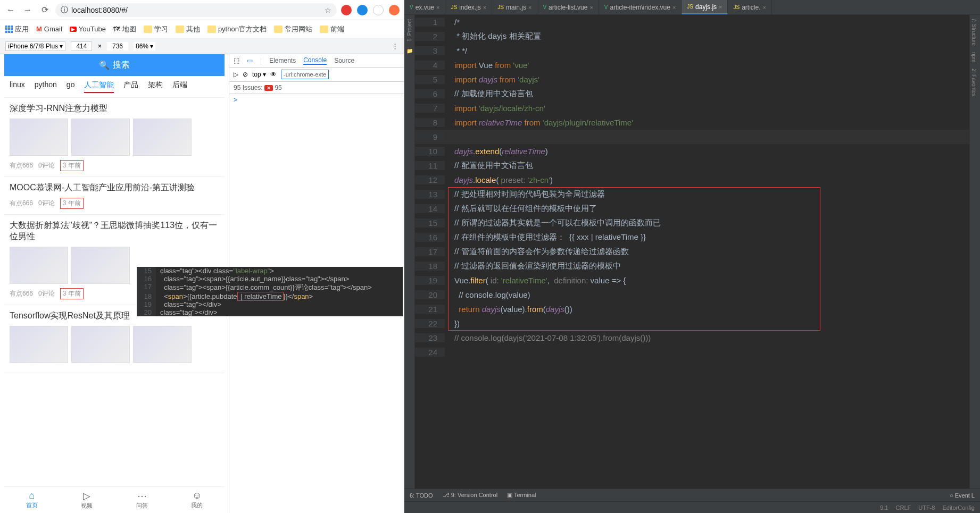  I want to click on bookmark-1: MGmail, so click(49, 29).